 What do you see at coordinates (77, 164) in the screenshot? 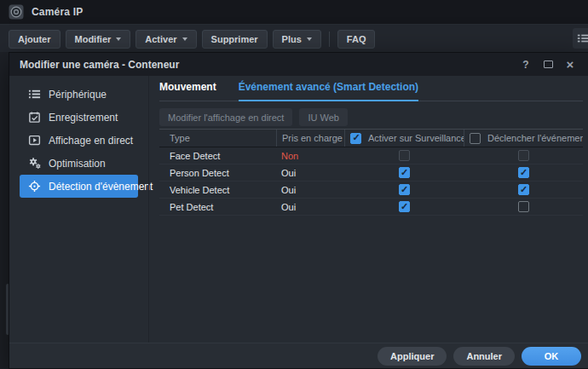
I see `sidebar-item-label: Optimisation` at bounding box center [77, 164].